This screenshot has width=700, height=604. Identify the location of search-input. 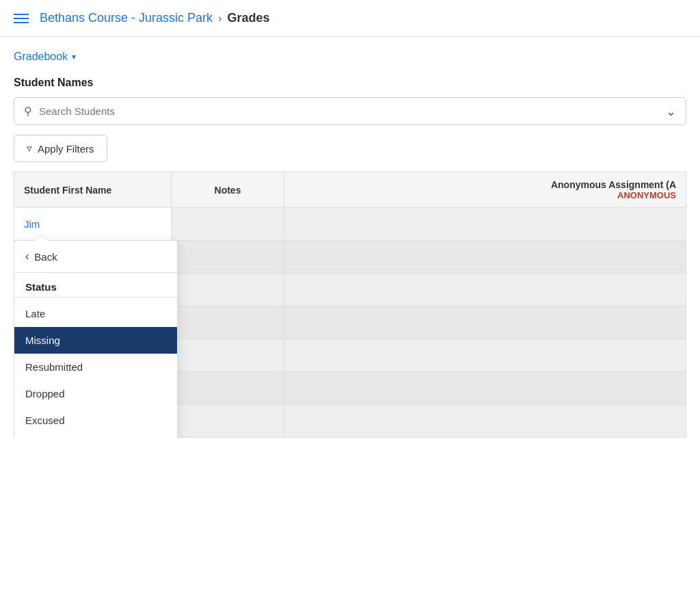
(358, 111).